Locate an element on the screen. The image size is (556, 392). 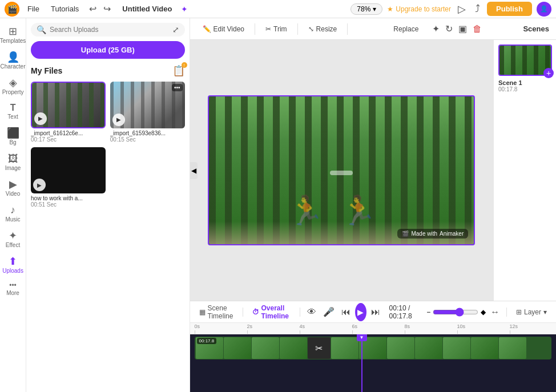
watermark-made-with: Made with is located at coordinates (424, 234).